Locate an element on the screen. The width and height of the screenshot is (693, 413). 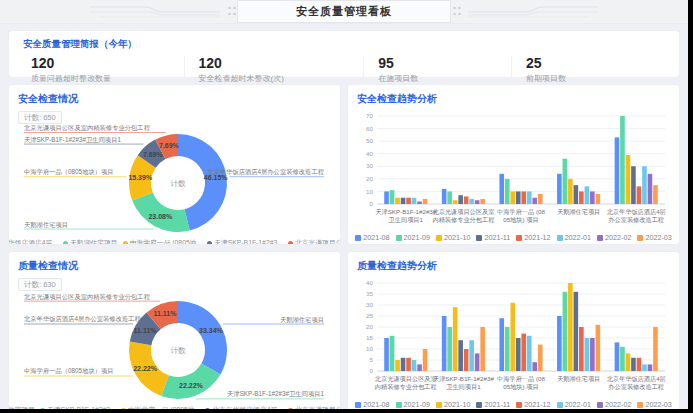
bar-legend: 2021-082021-092021-102021-112021-122022-… is located at coordinates (514, 238).